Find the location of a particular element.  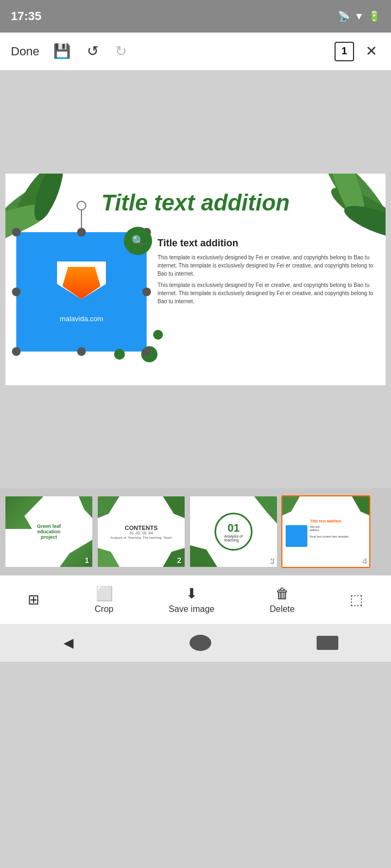

thumb1-leaf-tr is located at coordinates (79, 507).